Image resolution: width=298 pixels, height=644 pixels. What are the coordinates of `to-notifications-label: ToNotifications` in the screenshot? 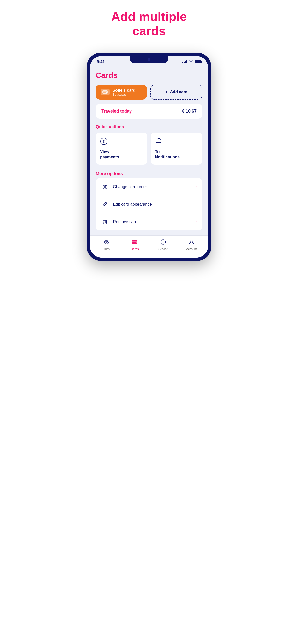 It's located at (176, 154).